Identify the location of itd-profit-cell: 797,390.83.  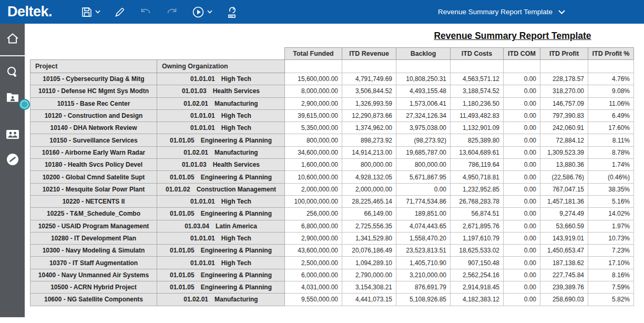
(565, 116).